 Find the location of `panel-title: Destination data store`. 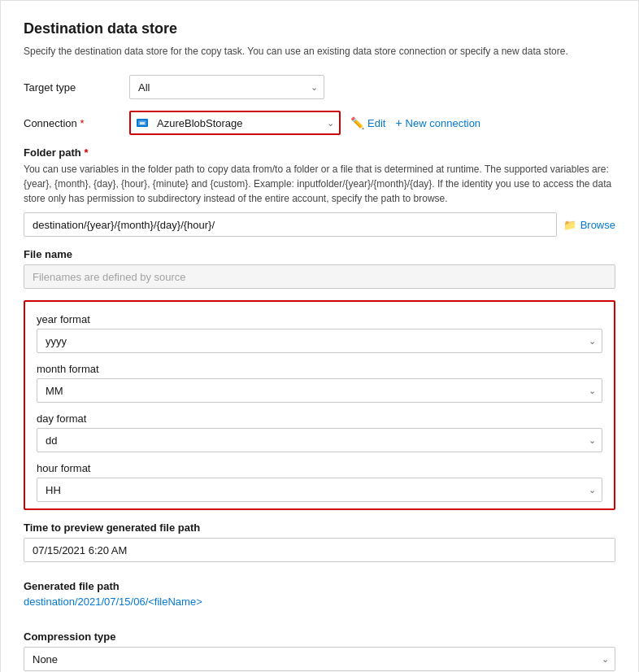

panel-title: Destination data store is located at coordinates (320, 29).